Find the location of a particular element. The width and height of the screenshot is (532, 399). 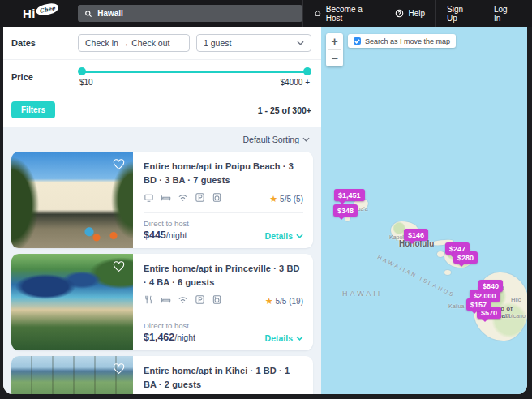

nav-label: Log In is located at coordinates (504, 14).